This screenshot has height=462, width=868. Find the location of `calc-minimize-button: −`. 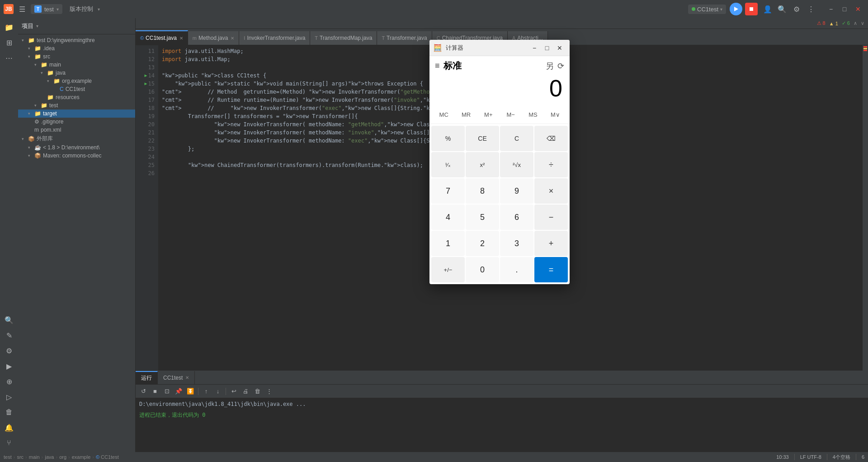

calc-minimize-button: − is located at coordinates (534, 48).